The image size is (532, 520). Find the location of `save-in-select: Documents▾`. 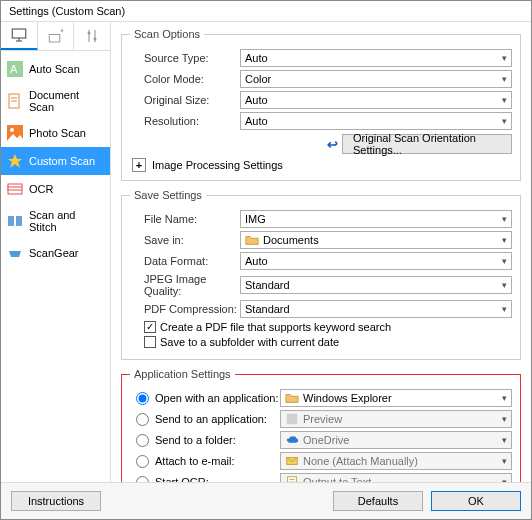

save-in-select: Documents▾ is located at coordinates (376, 240).